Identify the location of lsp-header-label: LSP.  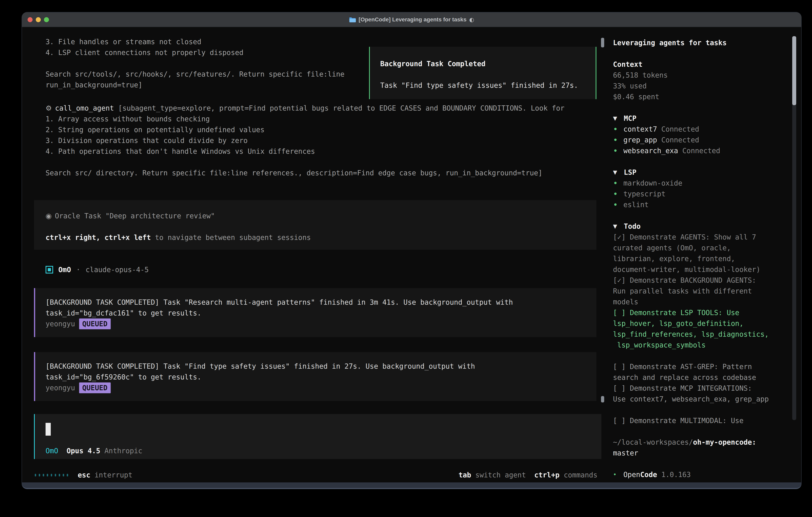
(630, 172).